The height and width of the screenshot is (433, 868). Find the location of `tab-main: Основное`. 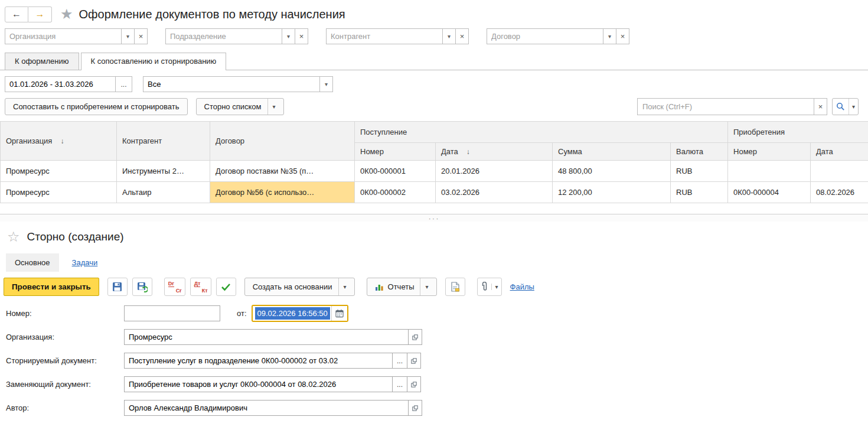

tab-main: Основное is located at coordinates (32, 262).